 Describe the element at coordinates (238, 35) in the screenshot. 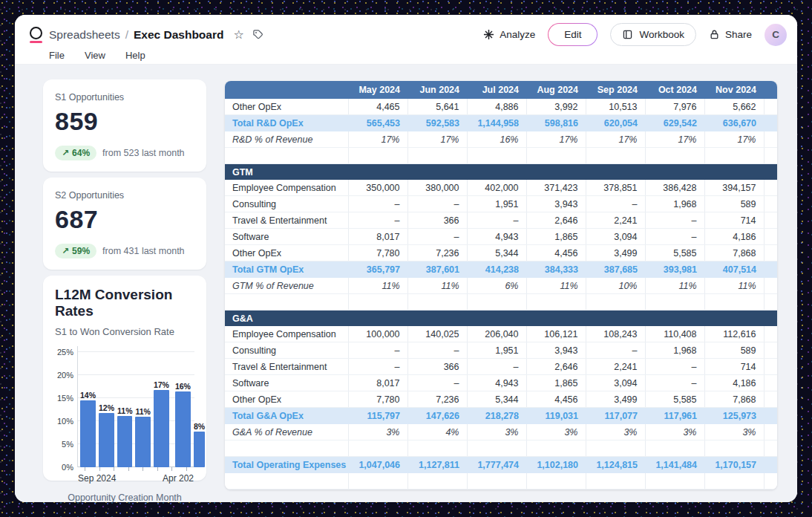

I see `favorite-star-icon: ☆` at that location.